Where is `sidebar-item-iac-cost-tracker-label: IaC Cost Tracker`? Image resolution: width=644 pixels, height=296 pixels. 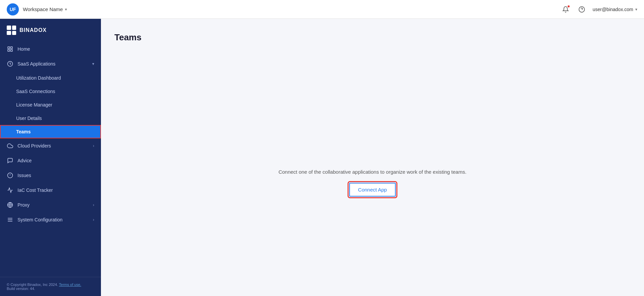 sidebar-item-iac-cost-tracker-label: IaC Cost Tracker is located at coordinates (56, 190).